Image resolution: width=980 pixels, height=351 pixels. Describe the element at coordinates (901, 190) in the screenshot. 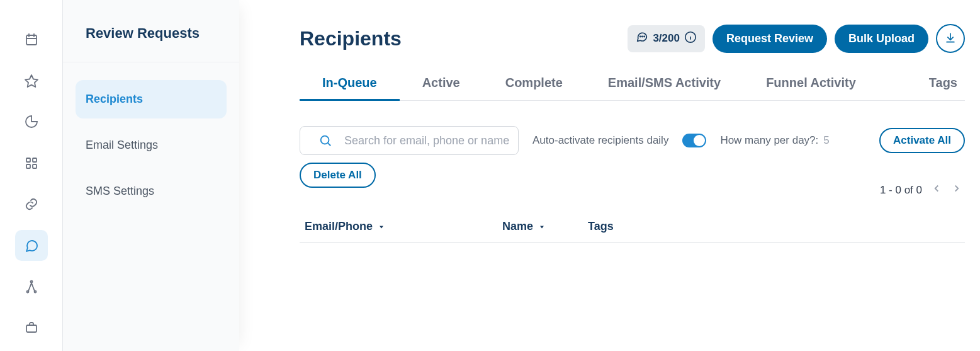

I see `pagination-label: 1 - 0 of 0` at that location.